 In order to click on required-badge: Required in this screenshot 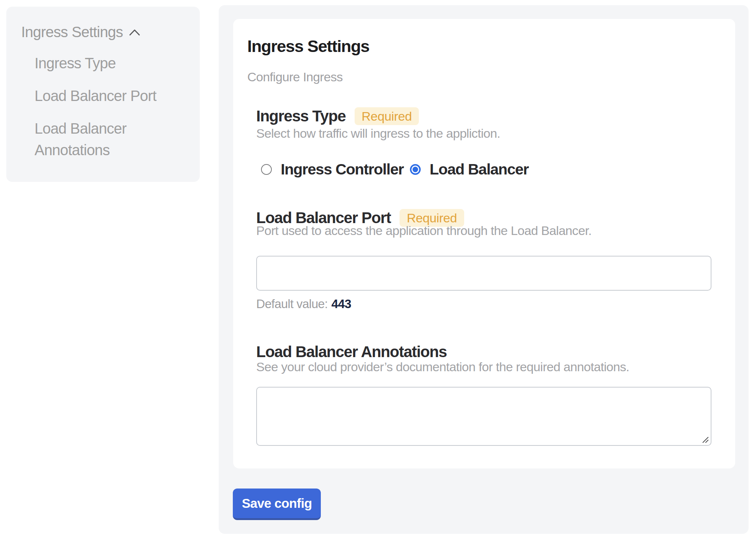, I will do `click(387, 116)`.